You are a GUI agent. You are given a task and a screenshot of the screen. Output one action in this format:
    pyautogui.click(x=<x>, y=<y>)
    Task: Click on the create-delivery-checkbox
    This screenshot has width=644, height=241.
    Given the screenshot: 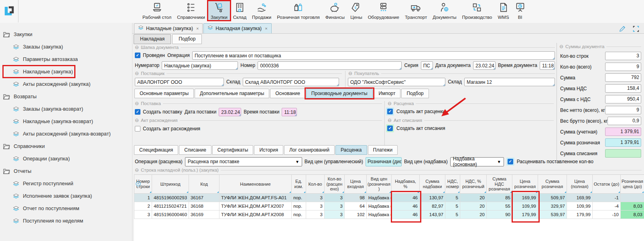 What is the action you would take?
    pyautogui.click(x=138, y=112)
    